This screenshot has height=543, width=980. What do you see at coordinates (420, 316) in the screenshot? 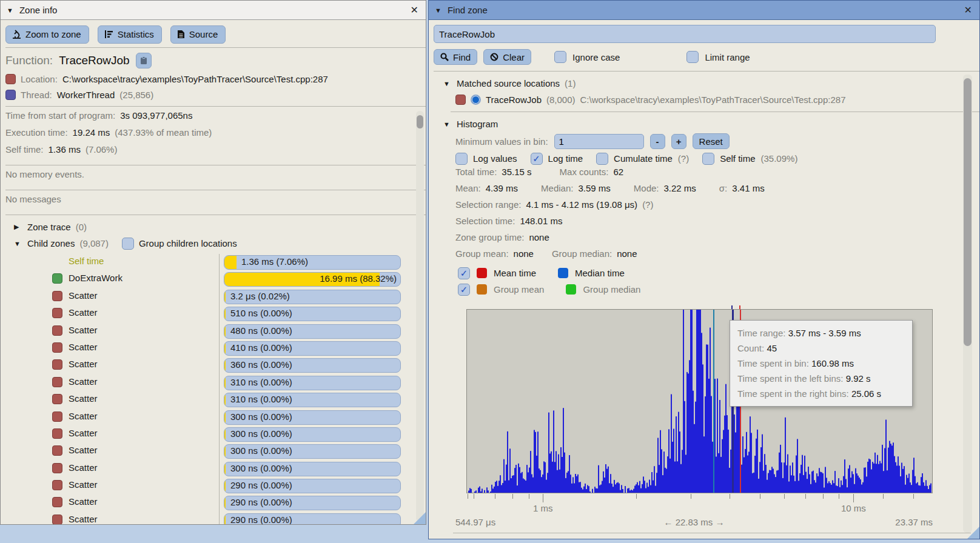
I see `zone-info-scrollbar-track` at bounding box center [420, 316].